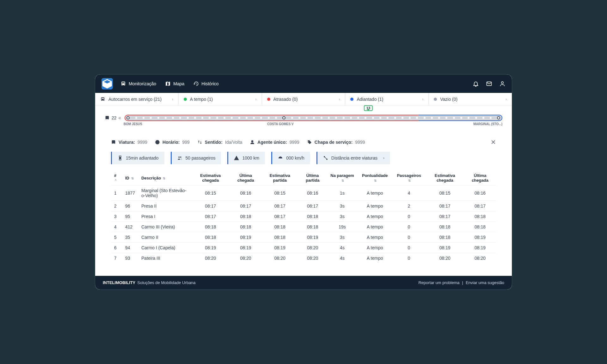 The height and width of the screenshot is (364, 607). What do you see at coordinates (119, 282) in the screenshot?
I see `footer-brand: INTELIMOBILITY` at bounding box center [119, 282].